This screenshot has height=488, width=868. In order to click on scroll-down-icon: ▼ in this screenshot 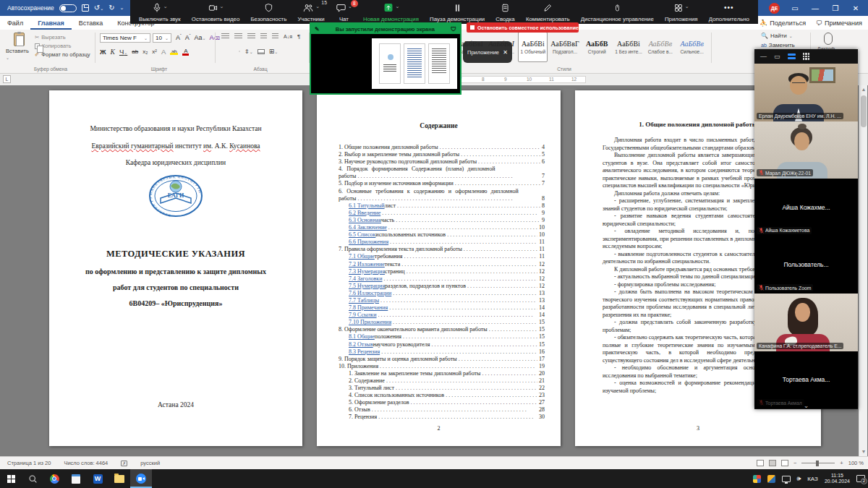, I will do `click(864, 452)`.